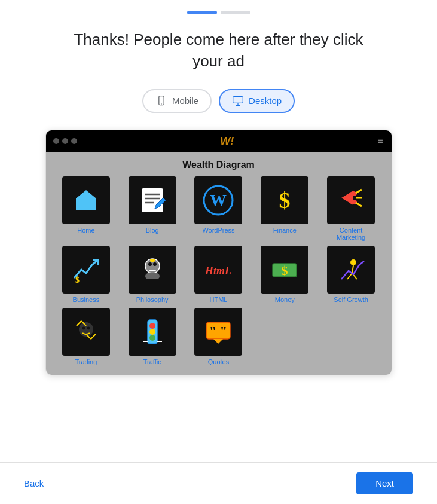 The height and width of the screenshot is (504, 437). Describe the element at coordinates (219, 483) in the screenshot. I see `bottom-navigation: Back Next` at that location.